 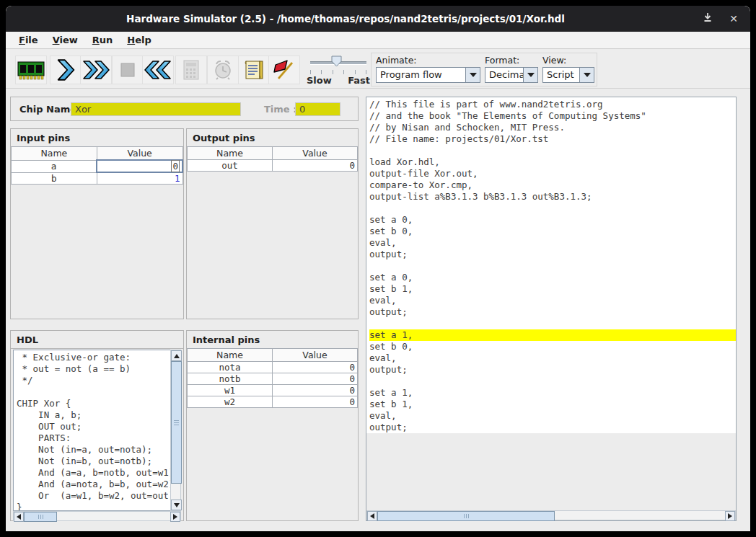 What do you see at coordinates (96, 70) in the screenshot?
I see `fast-forward-icon` at bounding box center [96, 70].